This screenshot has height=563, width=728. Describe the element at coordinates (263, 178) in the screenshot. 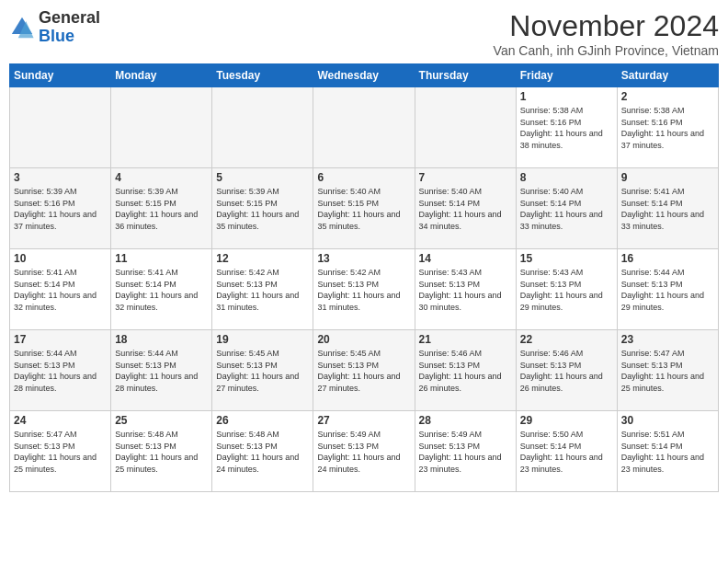

I see `day-number: 5` at that location.